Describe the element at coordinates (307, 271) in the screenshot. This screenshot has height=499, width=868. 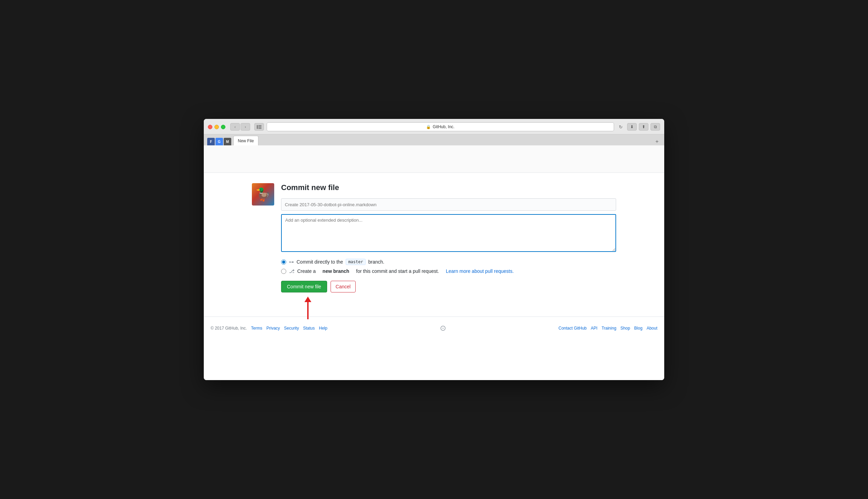
I see `radio-new-branch-label: Create a` at that location.